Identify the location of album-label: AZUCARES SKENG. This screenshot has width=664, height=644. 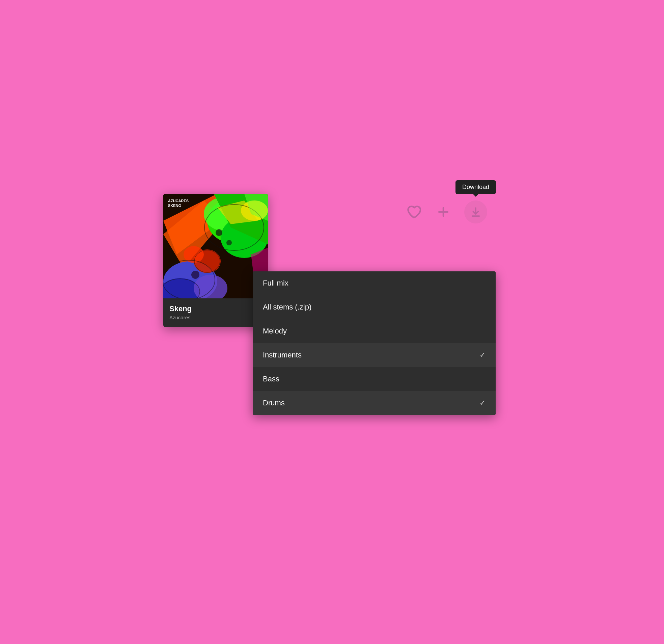
(178, 203).